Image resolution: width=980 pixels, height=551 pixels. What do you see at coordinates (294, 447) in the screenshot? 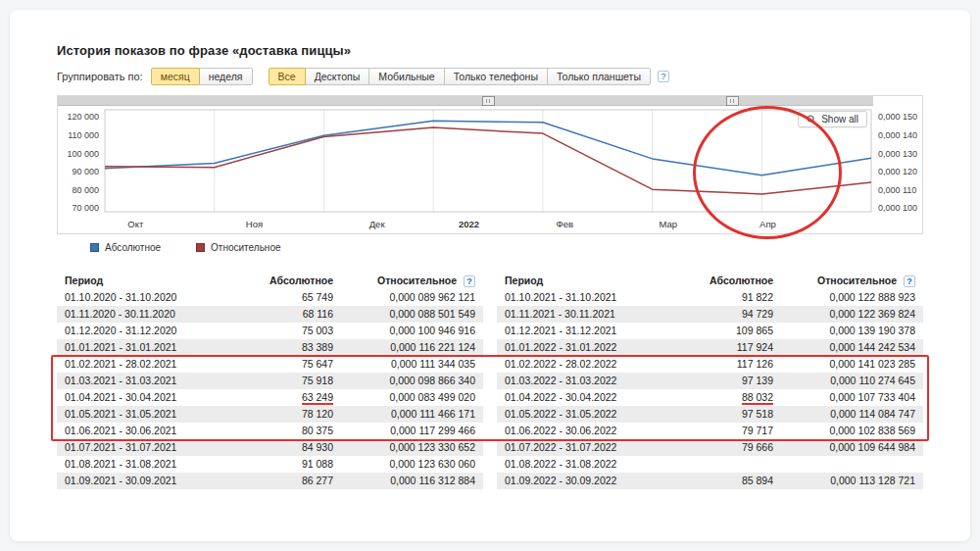
I see `cell-absolute: 84 930` at bounding box center [294, 447].